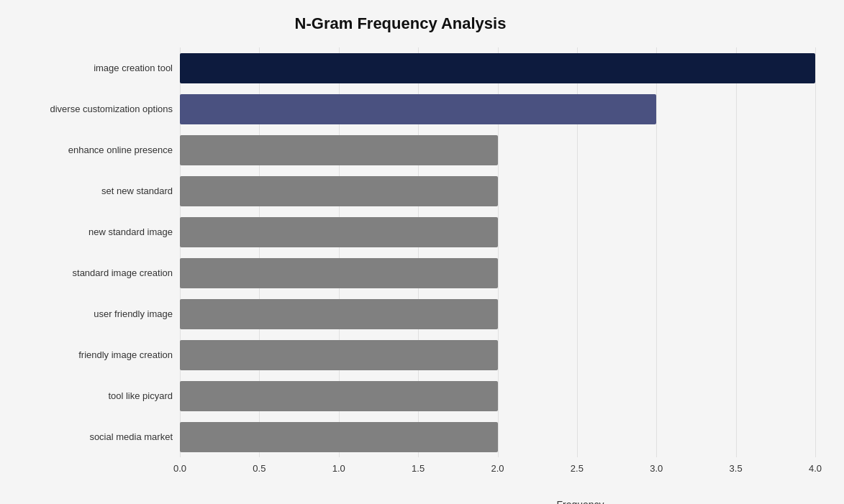 Image resolution: width=844 pixels, height=504 pixels. What do you see at coordinates (498, 468) in the screenshot?
I see `x-axis: 0.00.51.01.52.02.53.03.54.0` at bounding box center [498, 468].